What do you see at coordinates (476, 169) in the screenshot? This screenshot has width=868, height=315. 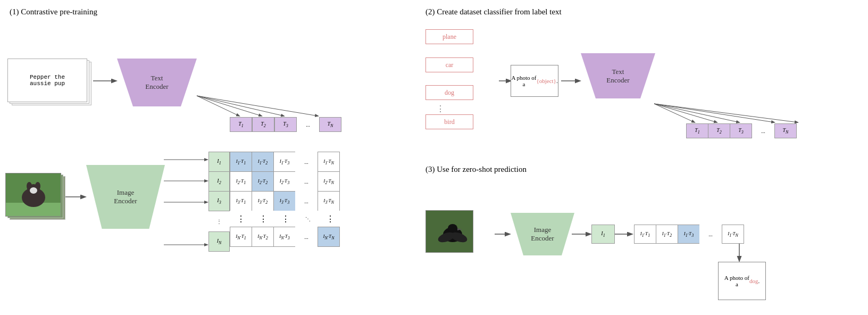 I see `section3-title: (3) Use for zero-shot prediction` at bounding box center [476, 169].